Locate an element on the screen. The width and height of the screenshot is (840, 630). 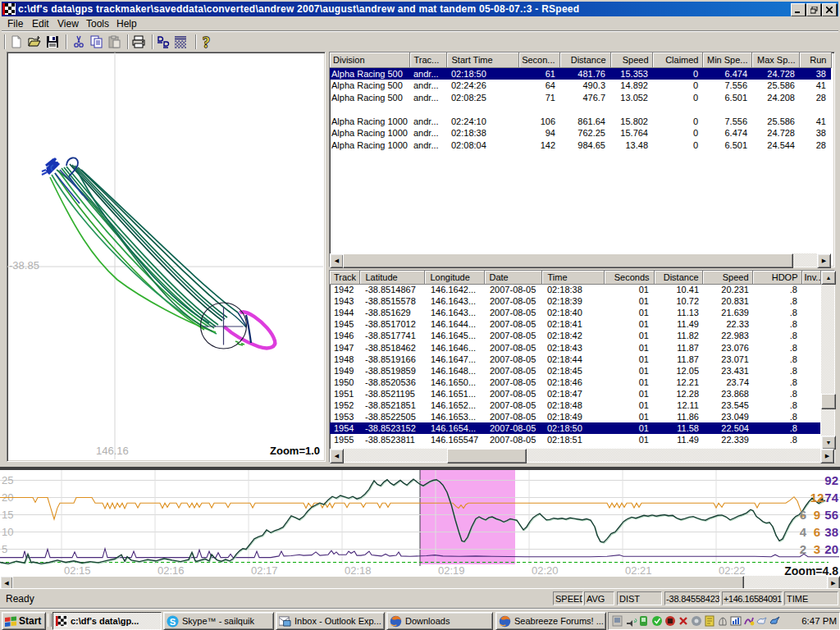
svg-text: 02:21 is located at coordinates (638, 571).